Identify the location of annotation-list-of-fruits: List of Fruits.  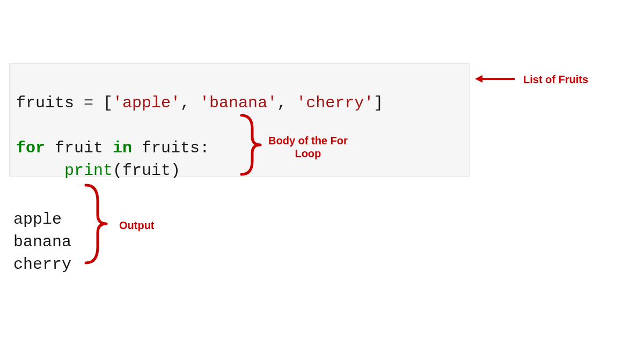
(556, 79).